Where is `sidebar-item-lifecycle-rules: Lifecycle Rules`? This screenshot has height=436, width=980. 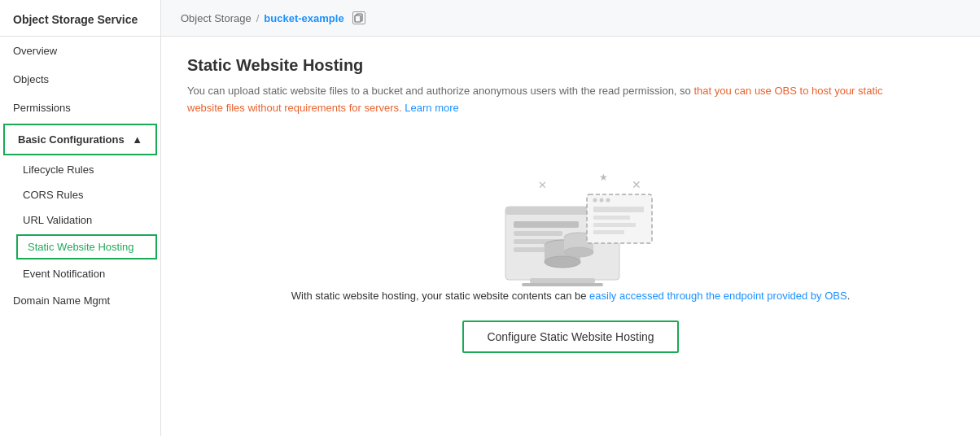 sidebar-item-lifecycle-rules: Lifecycle Rules is located at coordinates (80, 169).